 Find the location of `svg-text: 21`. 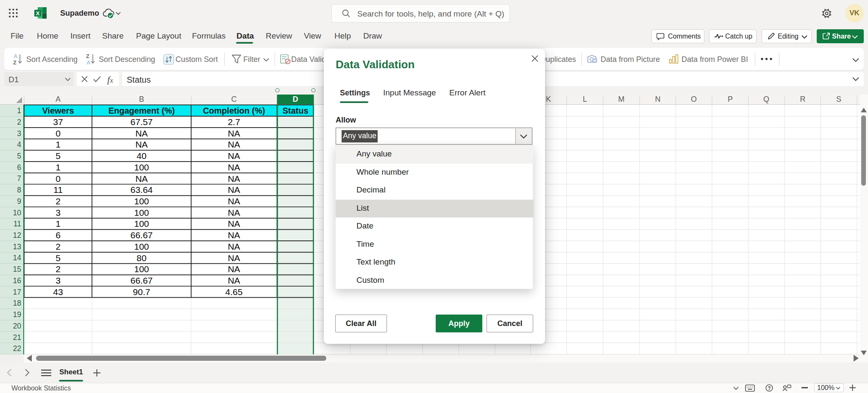

svg-text: 21 is located at coordinates (17, 337).